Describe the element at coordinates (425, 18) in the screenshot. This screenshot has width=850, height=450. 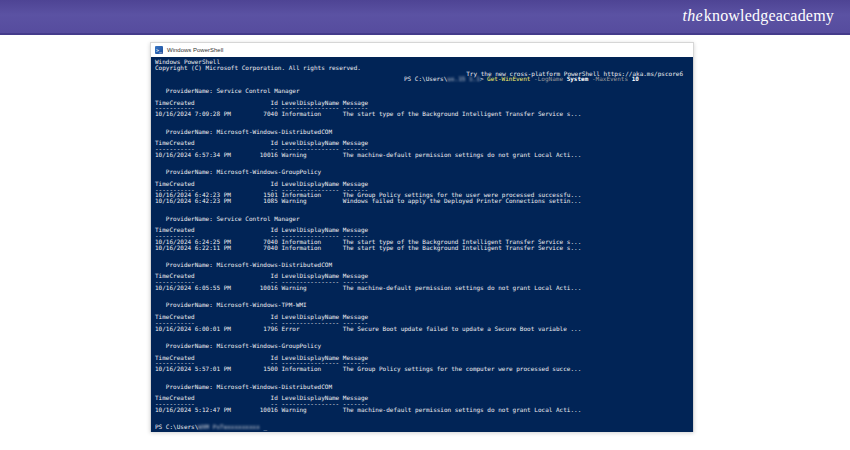
I see `brand-header: theknowledgeacademy` at that location.